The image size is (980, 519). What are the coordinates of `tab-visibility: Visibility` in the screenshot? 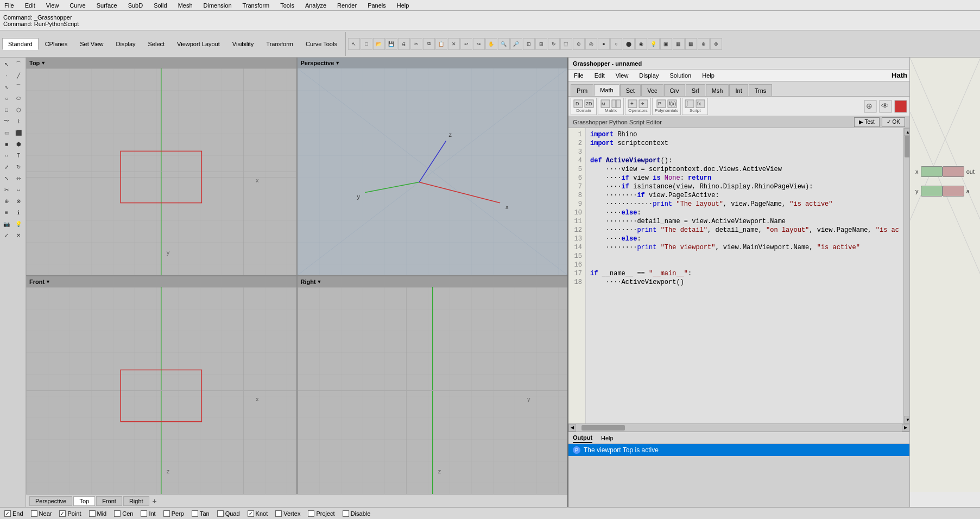 It's located at (243, 44).